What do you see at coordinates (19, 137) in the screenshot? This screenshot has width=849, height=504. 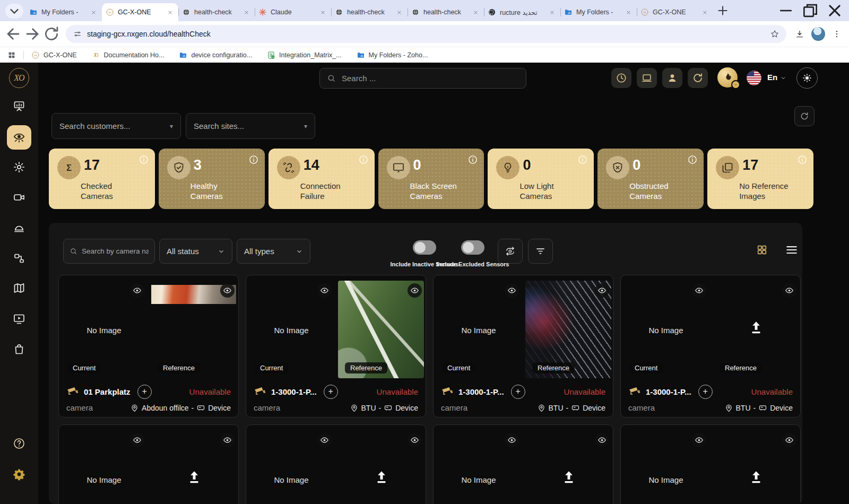 I see `sidebar-item-health-check` at bounding box center [19, 137].